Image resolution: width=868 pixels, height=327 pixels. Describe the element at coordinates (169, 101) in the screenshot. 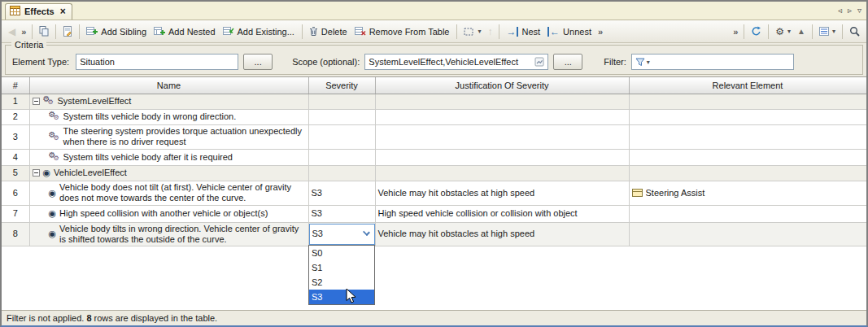

I see `name-cell: ⚙⚙ SystemLevelEffect` at that location.